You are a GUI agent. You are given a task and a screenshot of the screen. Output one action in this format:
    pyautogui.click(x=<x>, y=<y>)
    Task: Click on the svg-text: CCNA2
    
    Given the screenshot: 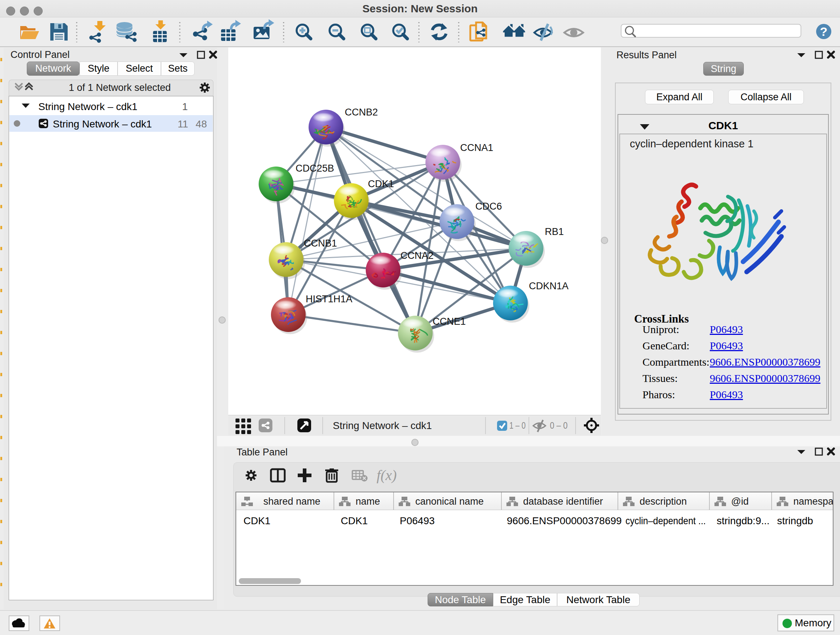 What is the action you would take?
    pyautogui.click(x=417, y=255)
    